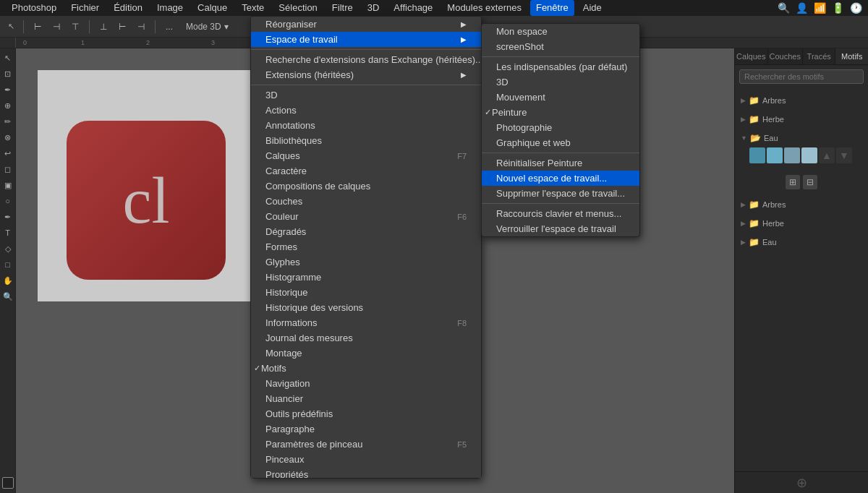  What do you see at coordinates (810, 182) in the screenshot?
I see `pattern-icon-2: ⊟` at bounding box center [810, 182].